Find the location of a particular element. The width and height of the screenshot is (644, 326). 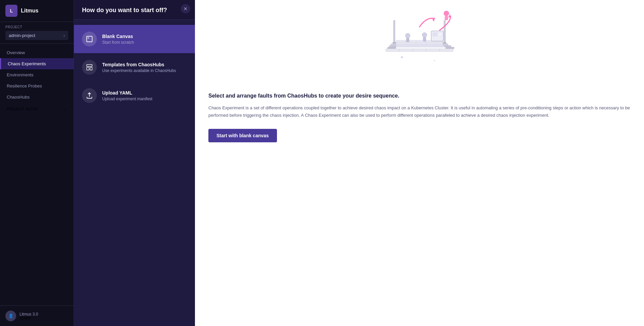

chevron-right-icon: › is located at coordinates (64, 36).